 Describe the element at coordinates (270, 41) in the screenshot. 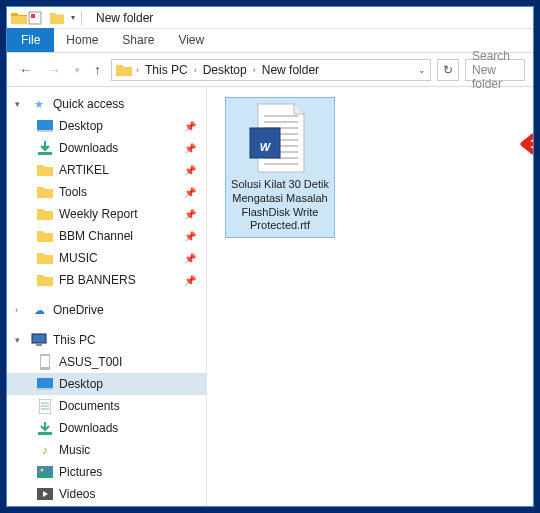

I see `ribbon-tabs: File Home Share View` at that location.